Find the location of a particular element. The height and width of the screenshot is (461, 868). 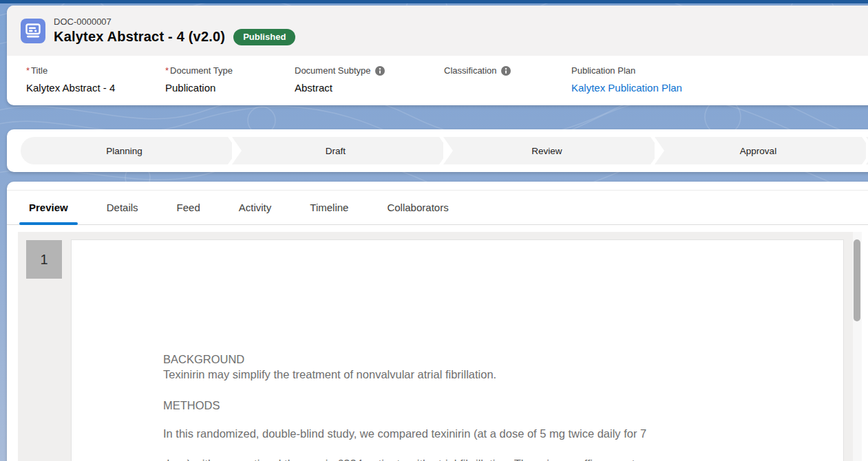

browser-top-strip is located at coordinates (434, 1).